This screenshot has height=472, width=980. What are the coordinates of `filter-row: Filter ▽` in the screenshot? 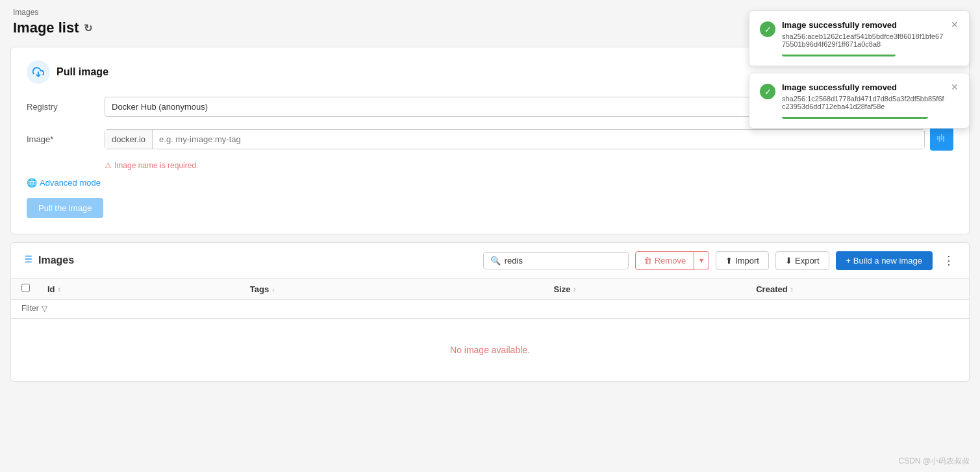 It's located at (490, 309).